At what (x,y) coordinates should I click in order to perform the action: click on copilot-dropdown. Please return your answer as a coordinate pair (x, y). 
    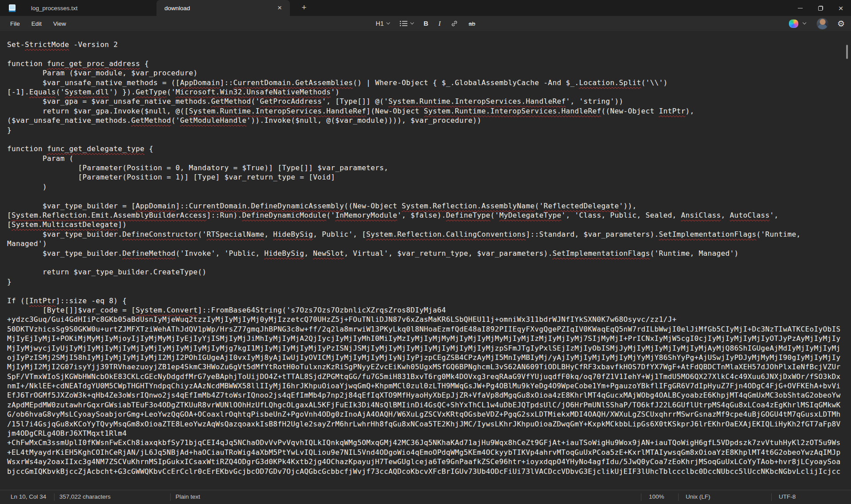
    Looking at the image, I should click on (797, 24).